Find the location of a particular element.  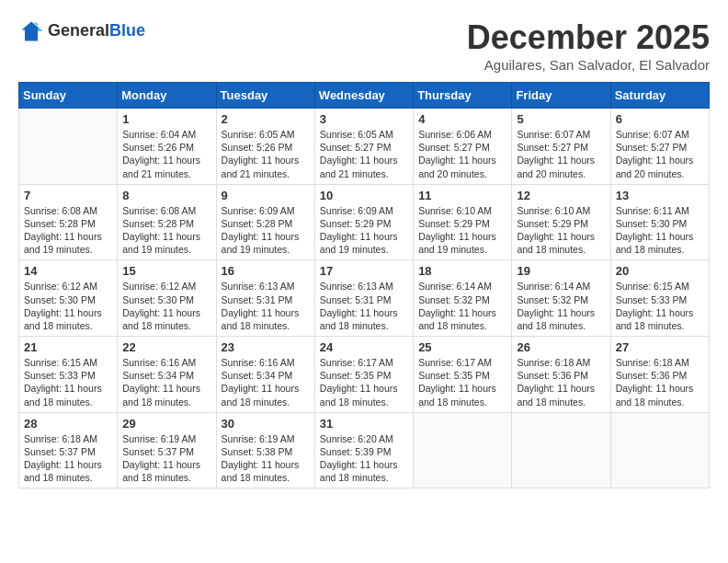

calendar-cell: 13Sunrise: 6:11 AMSunset: 5:30 PMDayligh… is located at coordinates (660, 223).